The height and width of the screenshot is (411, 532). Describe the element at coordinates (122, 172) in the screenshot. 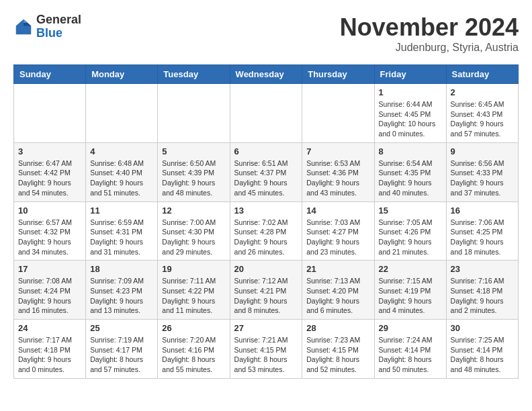

I see `calendar-day-cell: 4Sunrise: 6:48 AM Sunset: 4:40 PM Daylig…` at that location.